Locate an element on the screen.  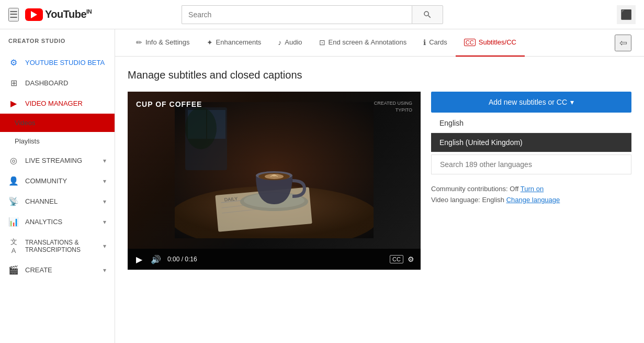
play-icon: ▶ is located at coordinates (14, 104).